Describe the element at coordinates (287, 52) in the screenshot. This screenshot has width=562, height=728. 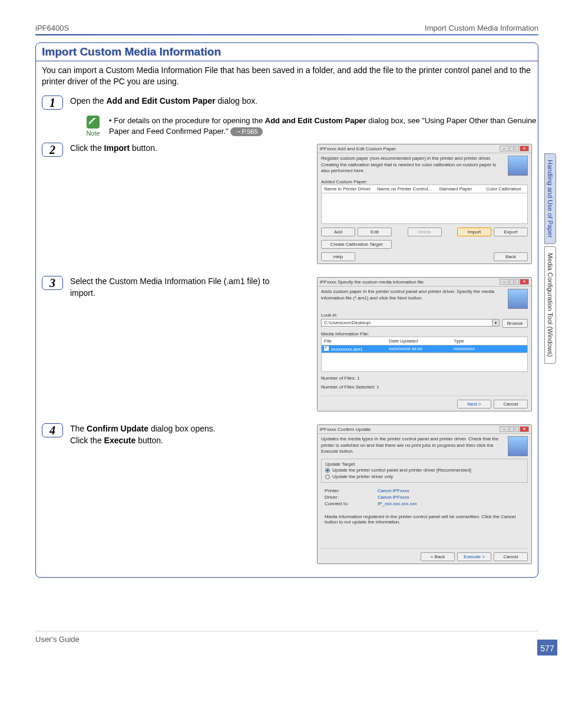
I see `page-title: Import Custom Media Information` at that location.